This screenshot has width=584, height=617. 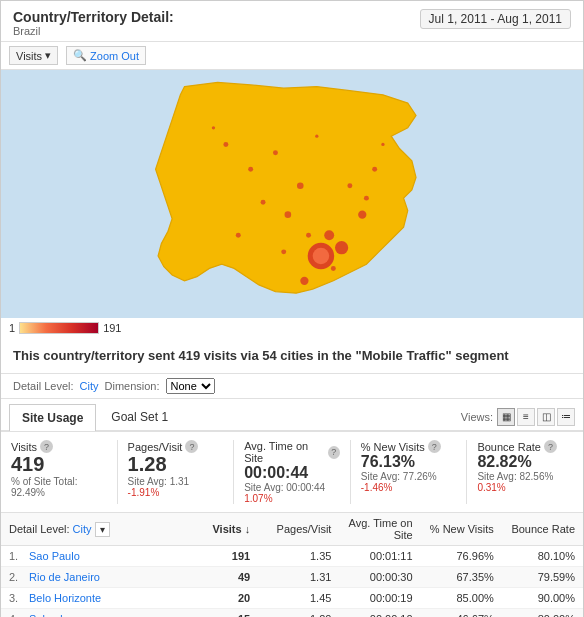 What do you see at coordinates (59, 328) in the screenshot?
I see `legend-gradient` at bounding box center [59, 328].